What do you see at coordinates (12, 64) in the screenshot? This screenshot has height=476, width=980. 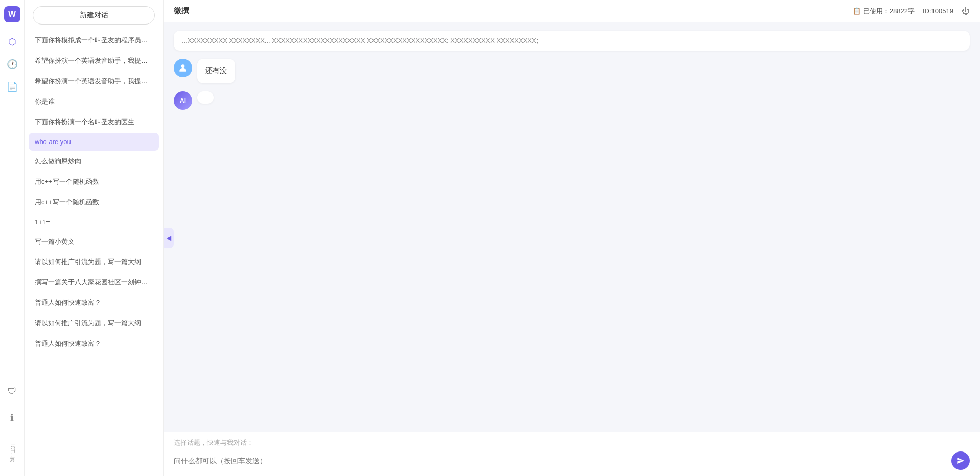 I see `nav-clock: 🕐` at bounding box center [12, 64].